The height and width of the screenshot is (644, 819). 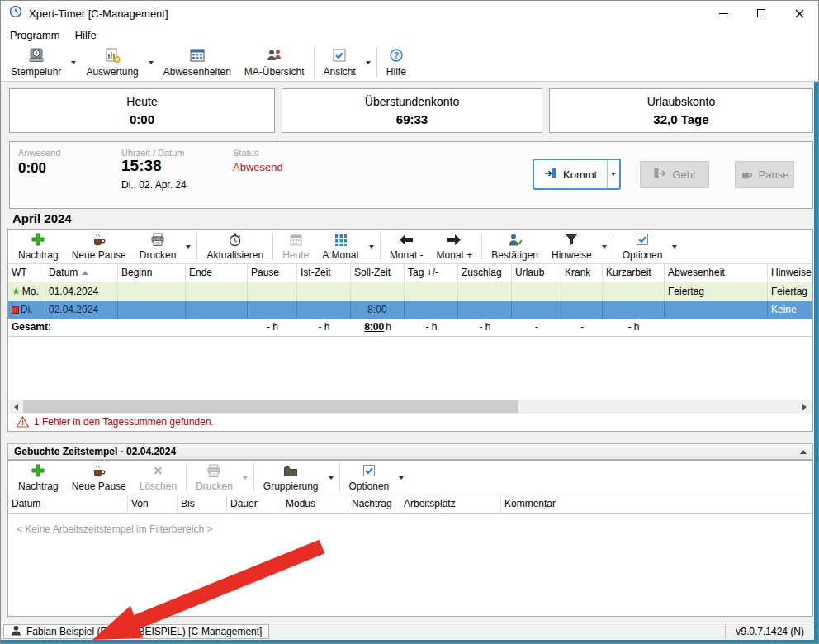 I want to click on column-header-krank: Krank, so click(x=582, y=273).